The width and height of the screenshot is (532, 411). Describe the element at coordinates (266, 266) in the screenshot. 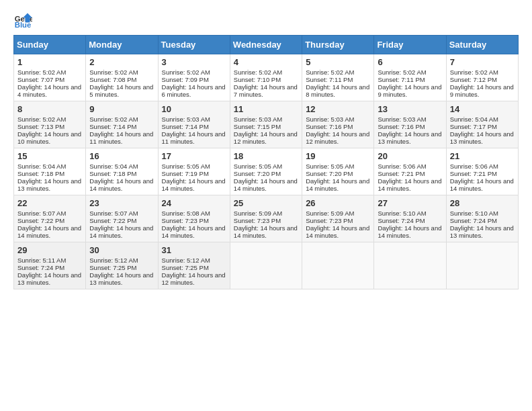

I see `week-row-5: 29Sunrise: 5:11 AMSunset: 7:24 PMDayligh…` at that location.